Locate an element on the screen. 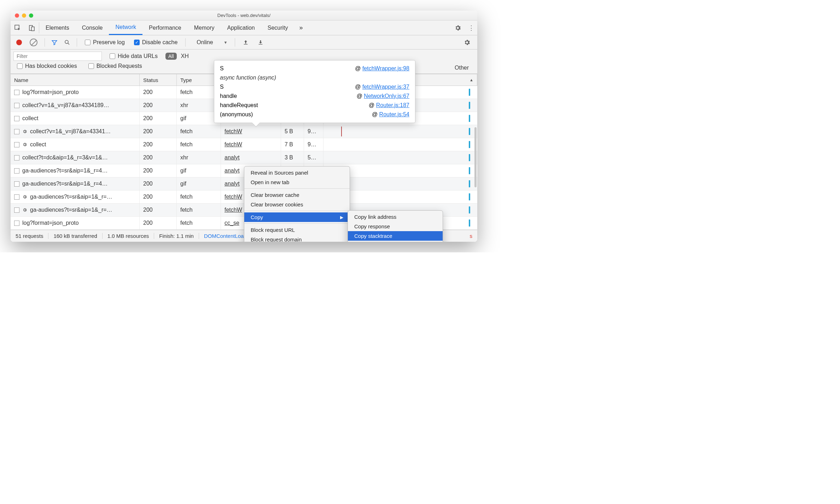 This screenshot has width=840, height=504. request-initiator: analyt is located at coordinates (251, 158).